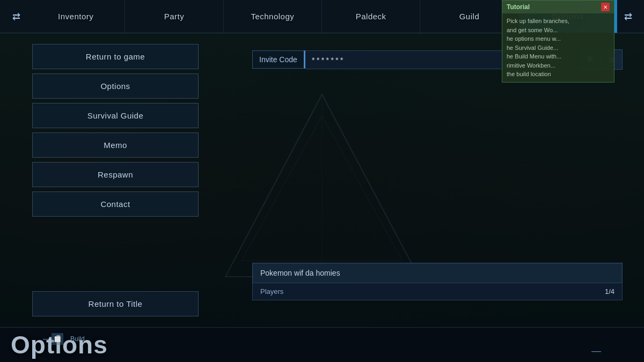 The width and height of the screenshot is (644, 362). Describe the element at coordinates (77, 339) in the screenshot. I see `build-label: Build` at that location.